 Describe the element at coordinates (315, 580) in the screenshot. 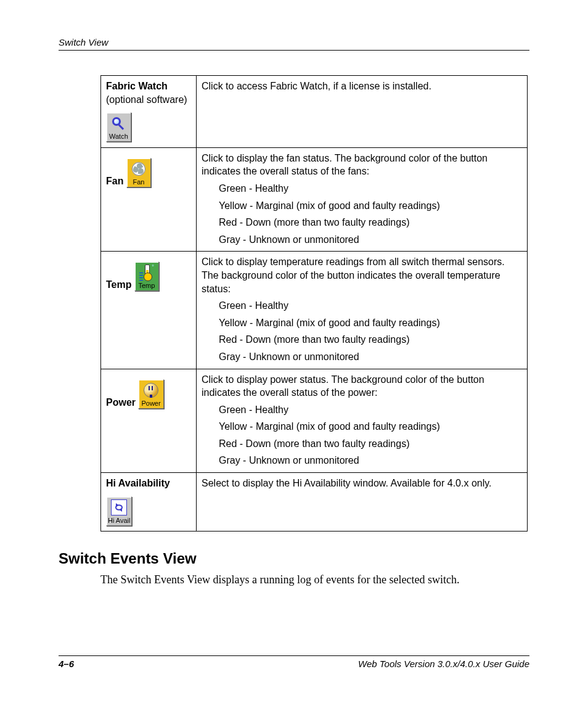

I see `section-paragraph: The Switch Events View displays a runnin…` at that location.